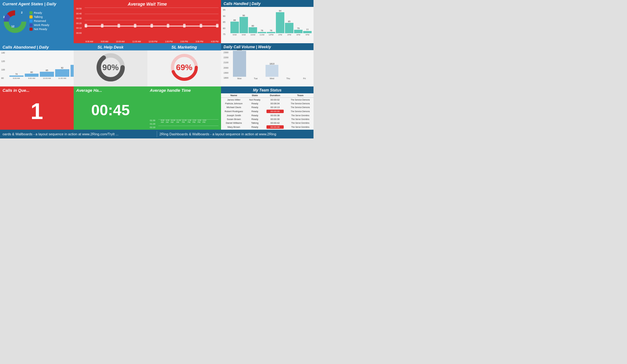 This screenshot has width=627, height=364. Describe the element at coordinates (37, 21) in the screenshot. I see `agent-states-body: 12 2 2 Ready Talking Reserved` at that location.